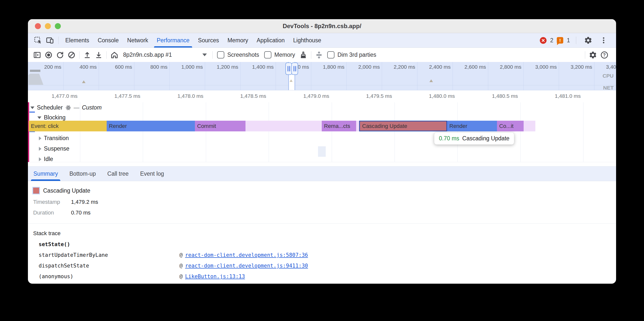 This screenshot has height=321, width=644. Describe the element at coordinates (72, 55) in the screenshot. I see `clear-button` at that location.